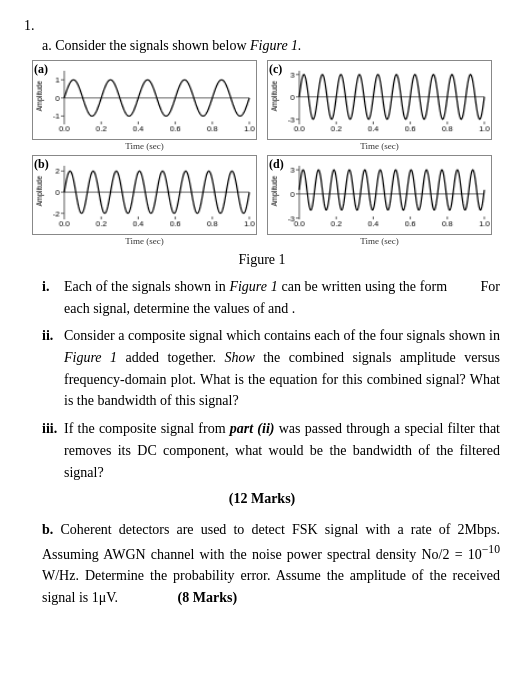 The image size is (524, 700). Describe the element at coordinates (271, 46) in the screenshot. I see `part-a-intro: a. Consider the signals shown below Figu…` at that location.